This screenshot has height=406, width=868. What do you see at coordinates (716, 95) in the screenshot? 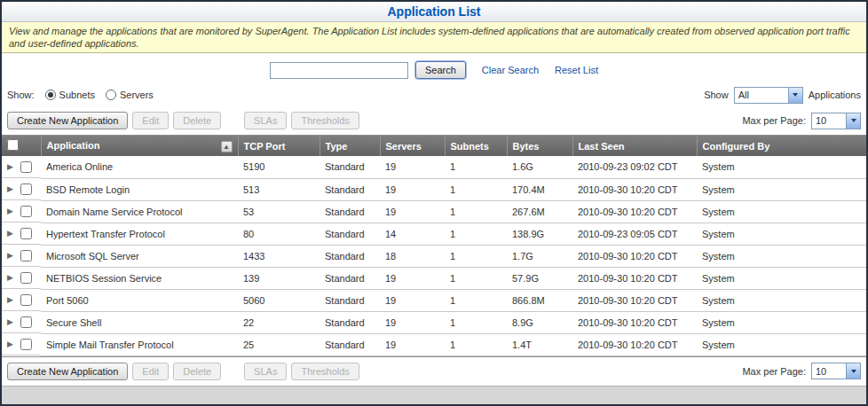
I see `show-applications-label: Show` at bounding box center [716, 95].